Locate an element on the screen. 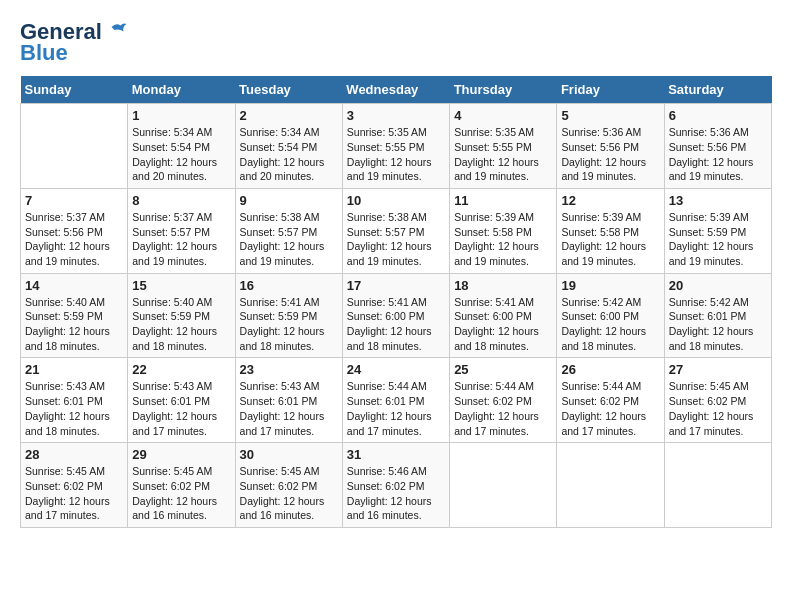  day-number: 30 is located at coordinates (289, 454).